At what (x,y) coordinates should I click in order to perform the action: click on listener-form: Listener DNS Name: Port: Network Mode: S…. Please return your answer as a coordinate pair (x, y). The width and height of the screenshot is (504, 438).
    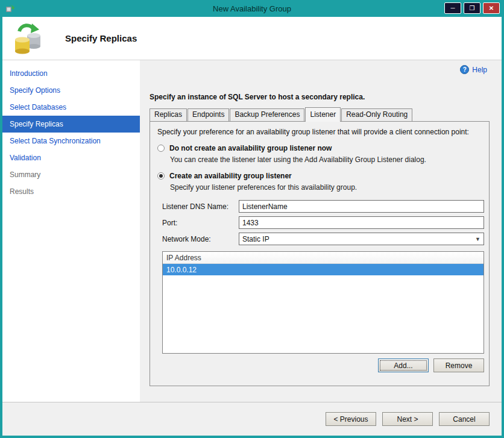
    Looking at the image, I should click on (323, 223).